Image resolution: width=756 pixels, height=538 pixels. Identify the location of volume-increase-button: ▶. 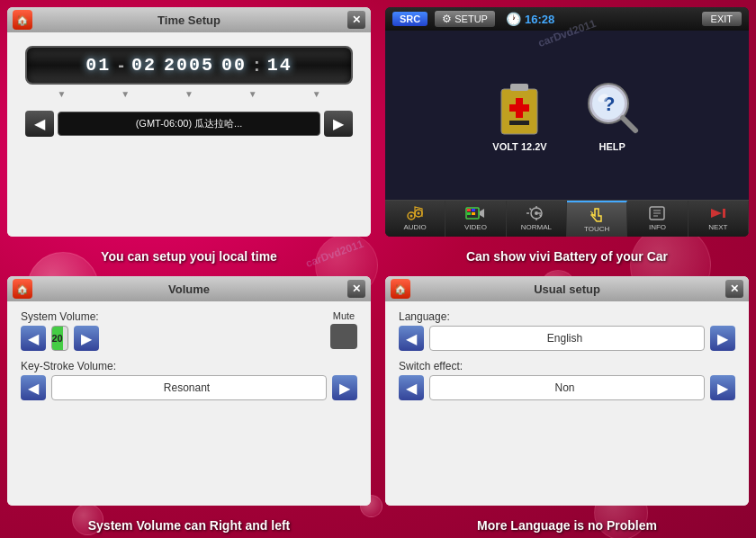
(86, 338).